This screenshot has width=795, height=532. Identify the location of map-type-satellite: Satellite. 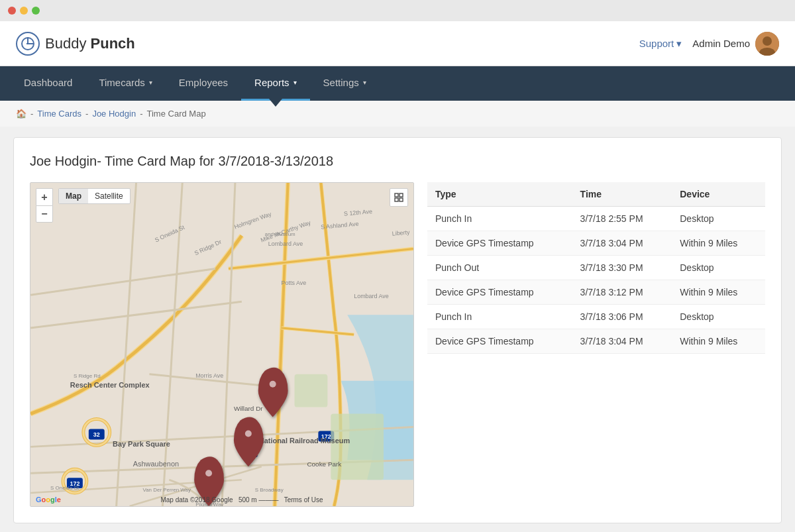
(109, 196).